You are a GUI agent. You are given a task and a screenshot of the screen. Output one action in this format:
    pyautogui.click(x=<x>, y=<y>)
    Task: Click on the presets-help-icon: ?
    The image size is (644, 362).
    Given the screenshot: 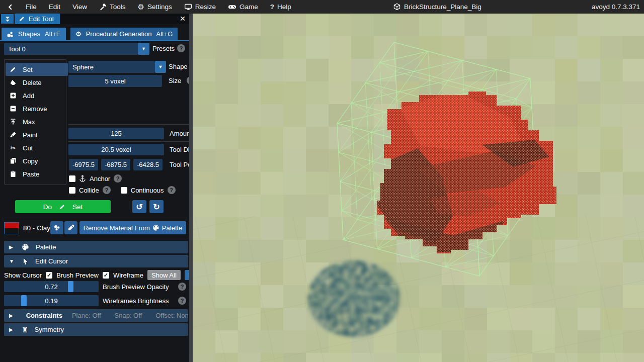 What is the action you would take?
    pyautogui.click(x=181, y=48)
    